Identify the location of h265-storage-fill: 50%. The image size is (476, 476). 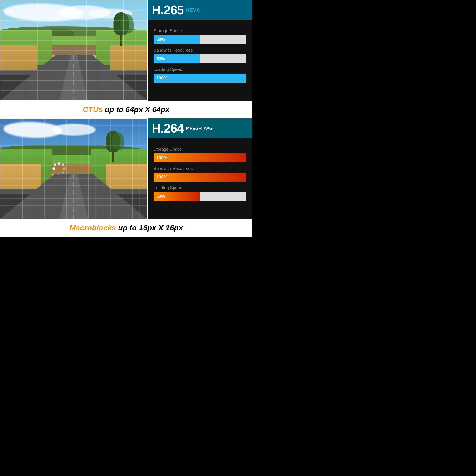
(177, 39).